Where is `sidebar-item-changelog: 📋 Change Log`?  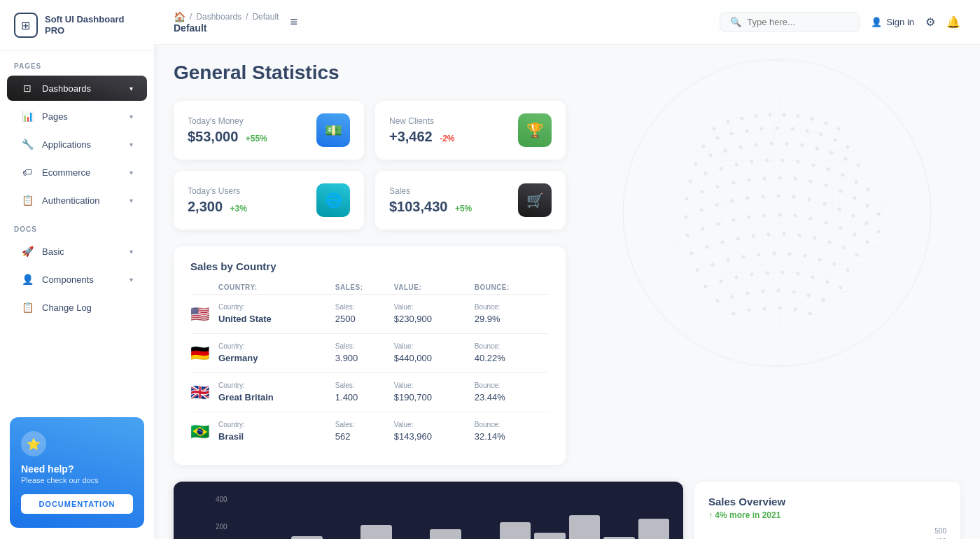 sidebar-item-changelog: 📋 Change Log is located at coordinates (77, 307).